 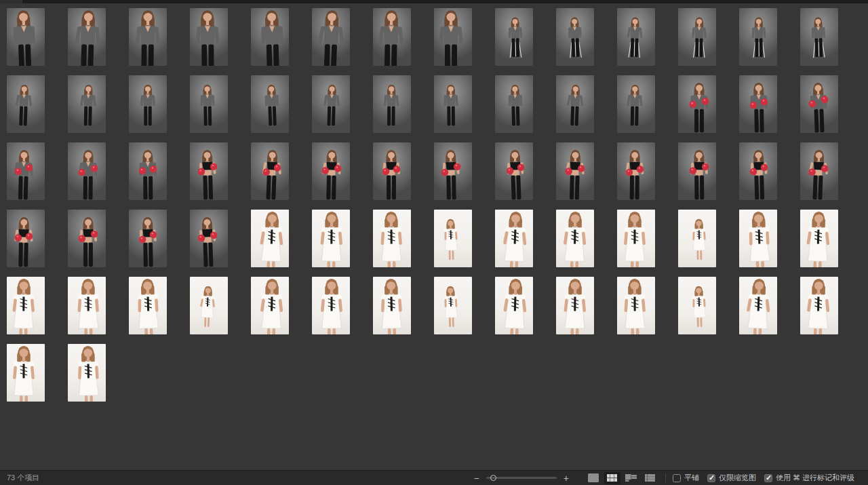 I want to click on item-count-label: 73 个项目, so click(x=23, y=478).